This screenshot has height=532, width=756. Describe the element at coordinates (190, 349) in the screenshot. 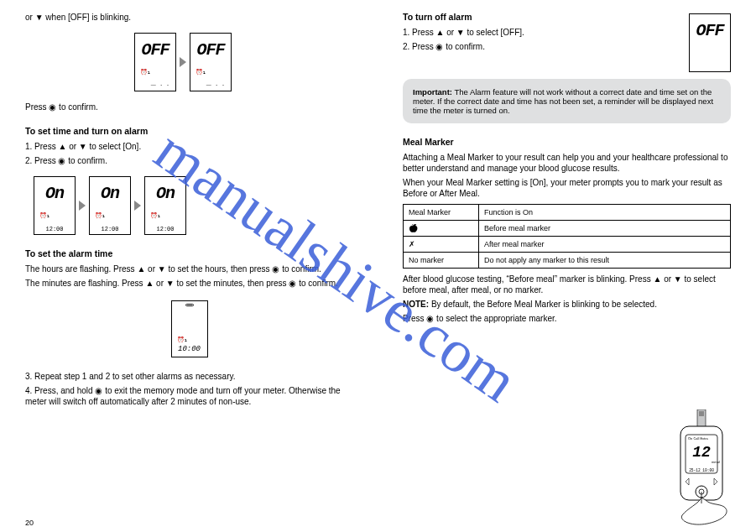

I see `tall-lcd-time: 10:00` at that location.